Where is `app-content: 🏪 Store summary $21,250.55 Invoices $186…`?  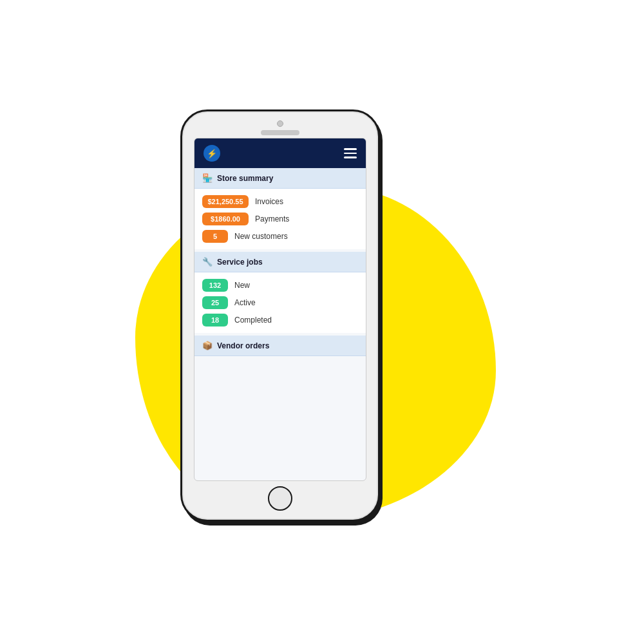 app-content: 🏪 Store summary $21,250.55 Invoices $186… is located at coordinates (280, 325).